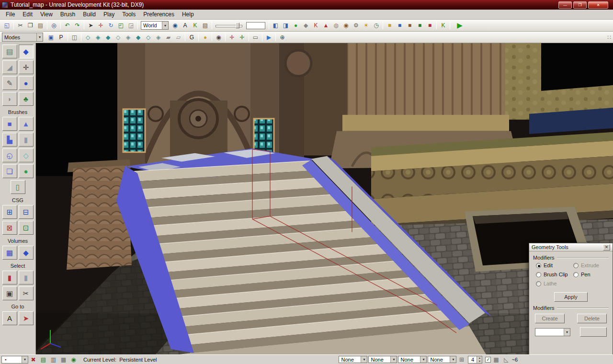 This screenshot has width=613, height=364. What do you see at coordinates (326, 26) in the screenshot?
I see `up-arrow-icon: ▲` at bounding box center [326, 26].